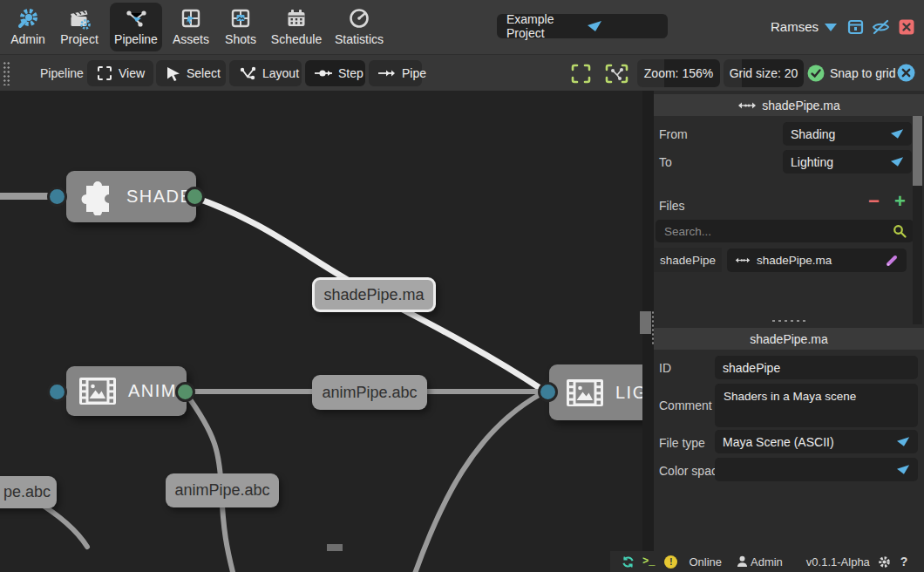  I want to click on quit-close-icon, so click(907, 27).